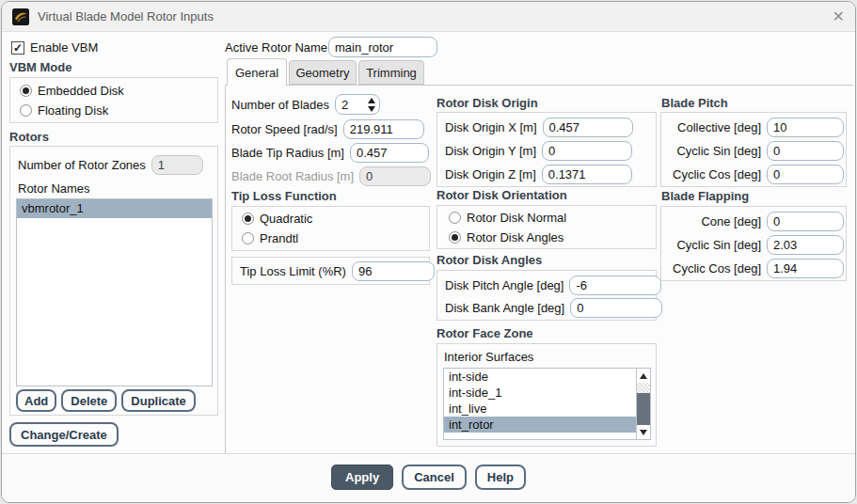 The image size is (857, 504). What do you see at coordinates (383, 47) in the screenshot?
I see `active-rotor-name-input` at bounding box center [383, 47].